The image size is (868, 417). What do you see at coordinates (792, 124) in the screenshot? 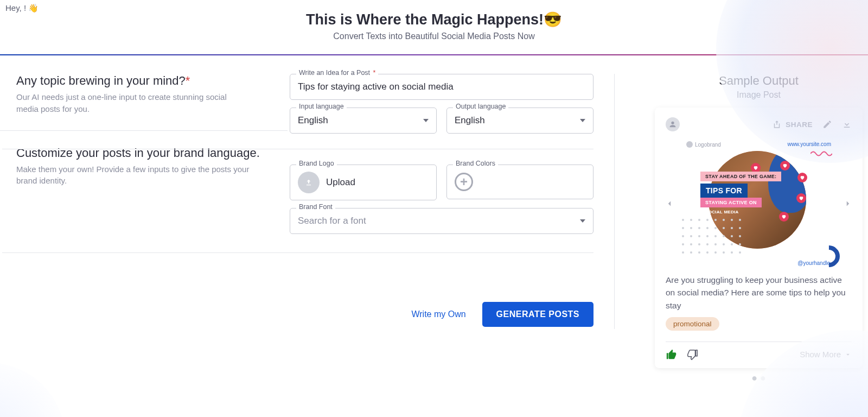
I see `share-button: SHARE` at bounding box center [792, 124].